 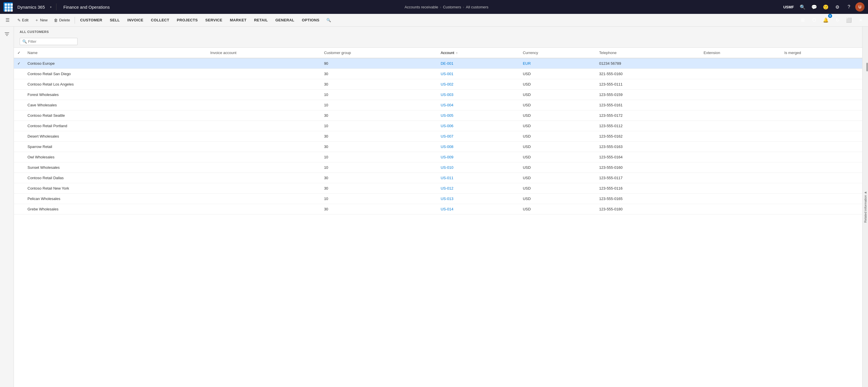 What do you see at coordinates (478, 95) in the screenshot?
I see `row-account: US-003` at bounding box center [478, 95].